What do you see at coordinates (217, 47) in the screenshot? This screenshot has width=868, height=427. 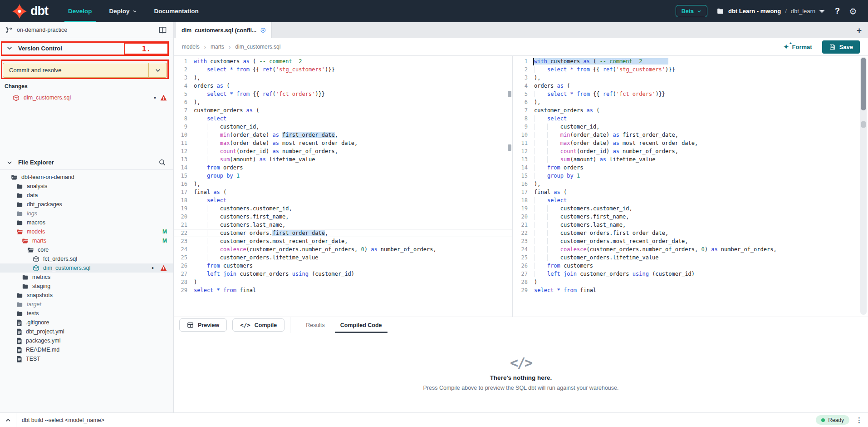 I see `breadcrumb-marts: marts` at bounding box center [217, 47].